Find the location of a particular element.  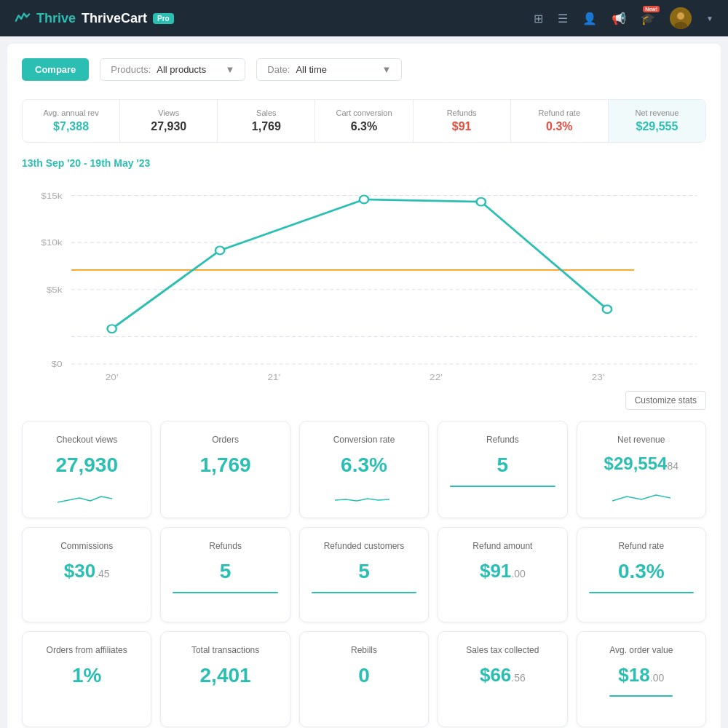

logo: ThriveThriveCart Pro is located at coordinates (95, 18).